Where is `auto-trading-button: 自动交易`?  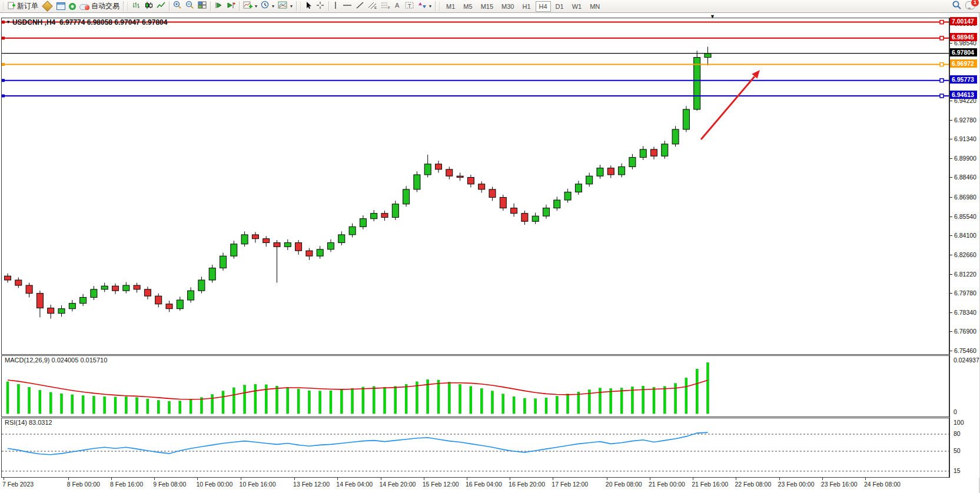 auto-trading-button: 自动交易 is located at coordinates (99, 6).